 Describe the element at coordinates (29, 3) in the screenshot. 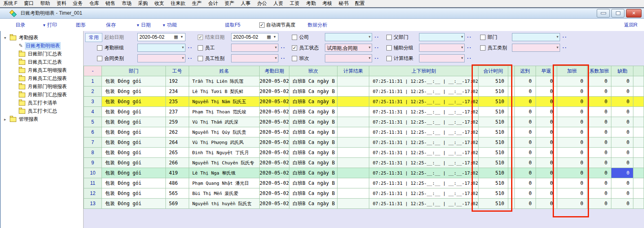

I see `menu-item: 窗口` at that location.